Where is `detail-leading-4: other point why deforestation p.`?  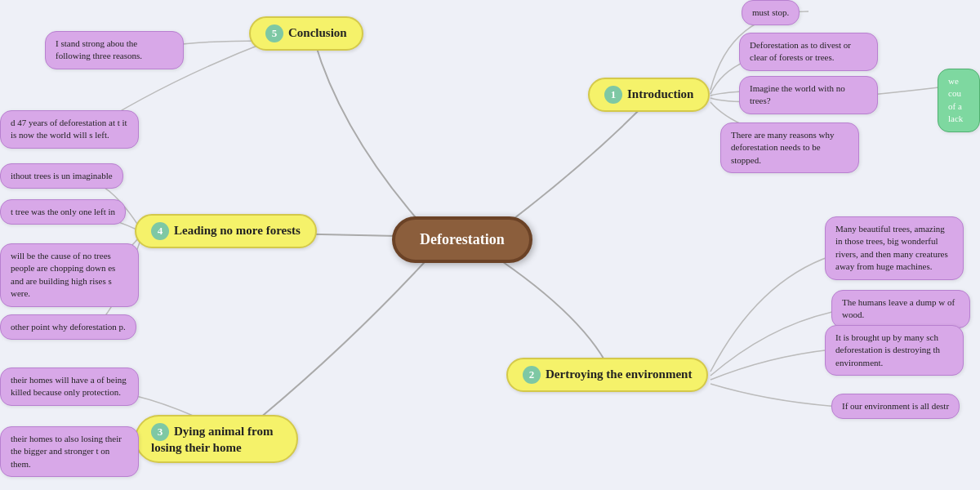
detail-leading-4: other point why deforestation p. is located at coordinates (69, 327).